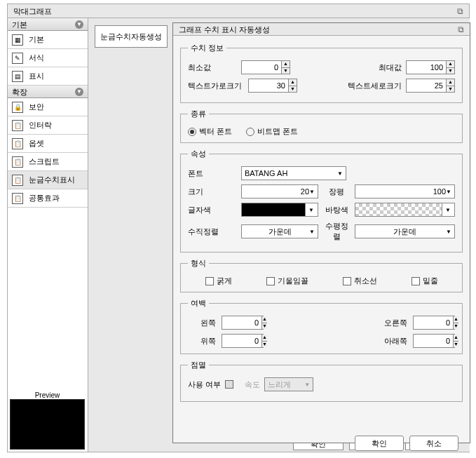  I want to click on strike-checkbox: 취소선, so click(360, 281).